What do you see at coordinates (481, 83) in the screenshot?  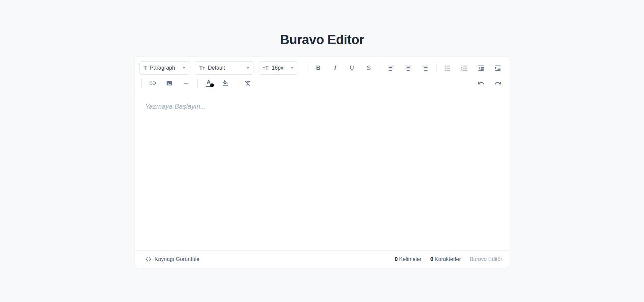 I see `undo-button` at bounding box center [481, 83].